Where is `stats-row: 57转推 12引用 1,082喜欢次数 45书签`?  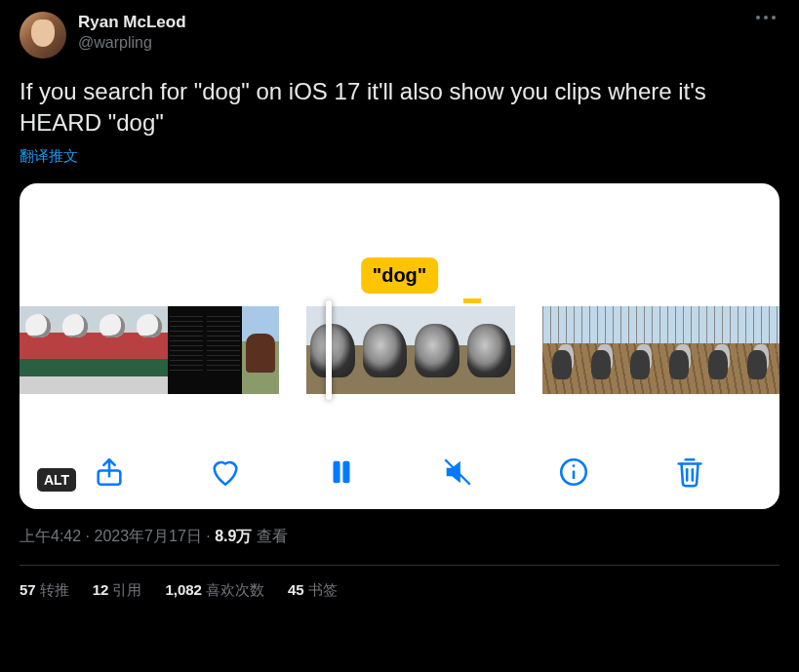 stats-row: 57转推 12引用 1,082喜欢次数 45书签 is located at coordinates (400, 583).